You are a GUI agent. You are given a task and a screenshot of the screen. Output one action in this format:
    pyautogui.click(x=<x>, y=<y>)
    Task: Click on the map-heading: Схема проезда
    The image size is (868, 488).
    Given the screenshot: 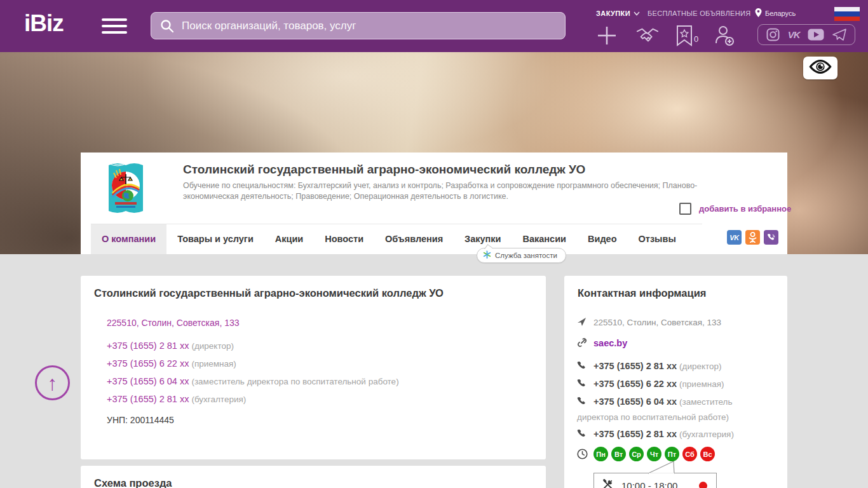 What is the action you would take?
    pyautogui.click(x=133, y=483)
    